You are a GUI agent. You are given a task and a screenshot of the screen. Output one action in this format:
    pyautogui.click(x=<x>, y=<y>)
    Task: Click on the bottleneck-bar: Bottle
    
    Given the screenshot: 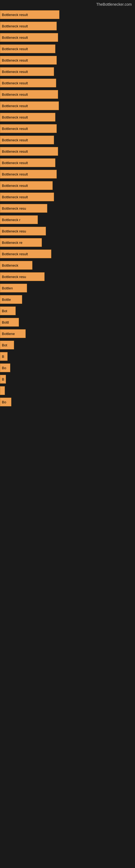 What is the action you would take?
    pyautogui.click(x=11, y=300)
    